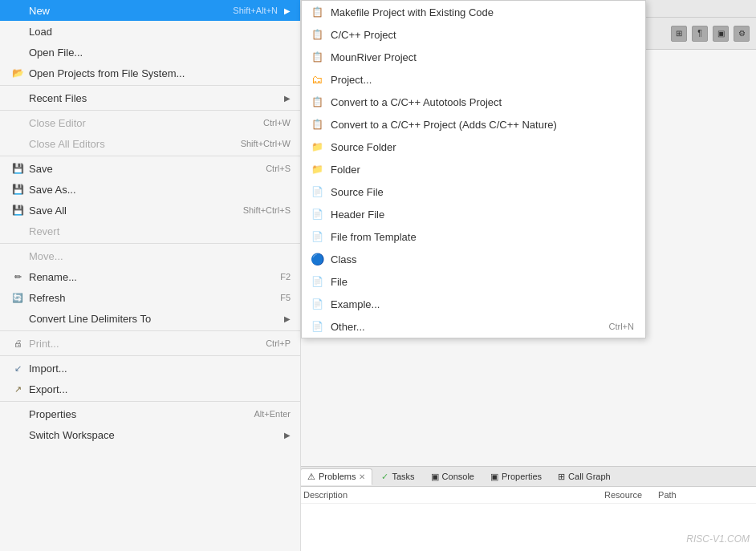  Describe the element at coordinates (336, 476) in the screenshot. I see `tab-problems: ⚠ Problems ✕` at that location.